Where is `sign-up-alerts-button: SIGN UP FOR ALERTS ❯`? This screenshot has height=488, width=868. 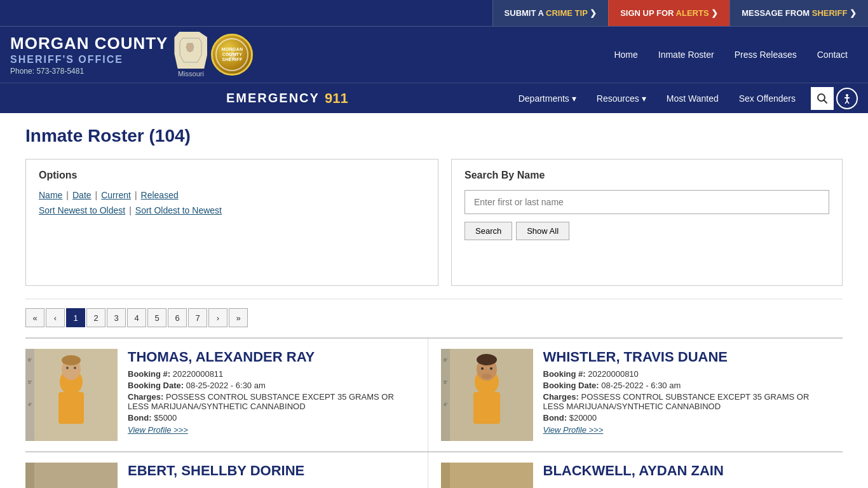
sign-up-alerts-button: SIGN UP FOR ALERTS ❯ is located at coordinates (668, 13).